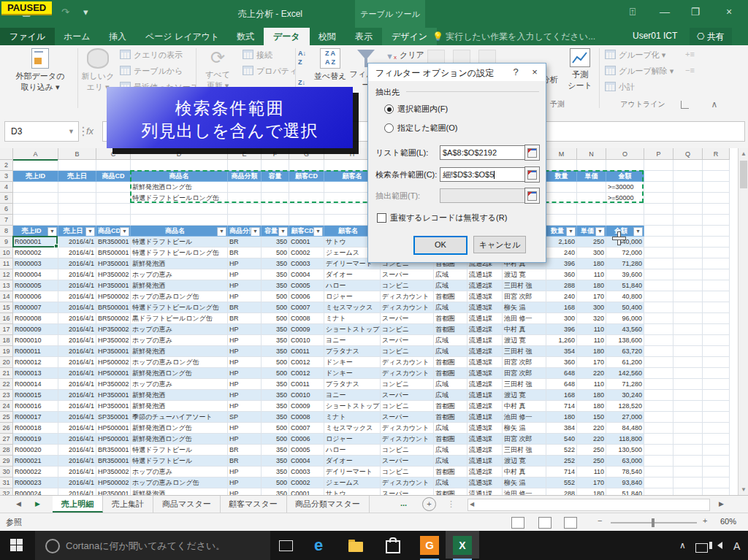 The height and width of the screenshot is (560, 748). What do you see at coordinates (485, 406) in the screenshot?
I see `data-cell: 流通2課` at bounding box center [485, 406].